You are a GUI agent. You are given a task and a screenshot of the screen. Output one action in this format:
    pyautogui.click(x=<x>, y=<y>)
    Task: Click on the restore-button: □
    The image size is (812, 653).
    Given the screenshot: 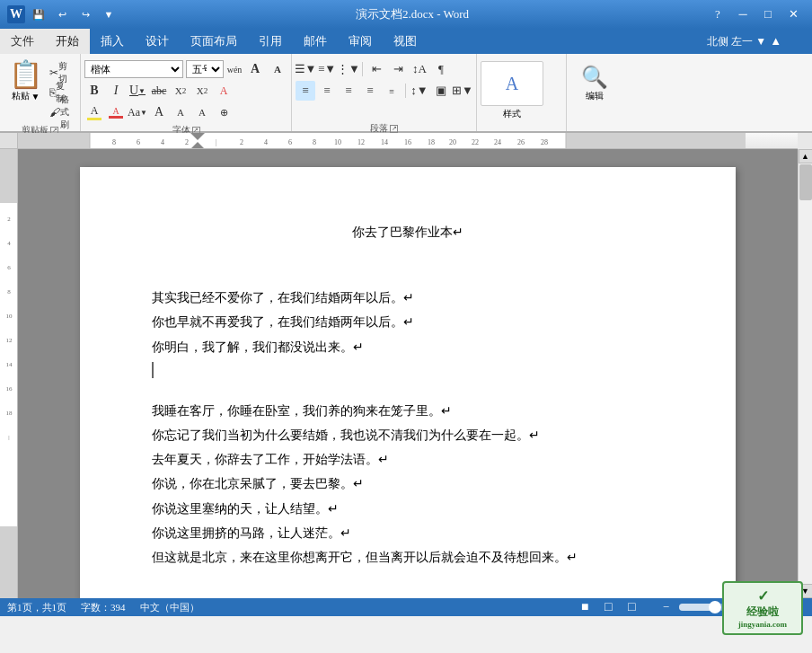 What is the action you would take?
    pyautogui.click(x=768, y=14)
    